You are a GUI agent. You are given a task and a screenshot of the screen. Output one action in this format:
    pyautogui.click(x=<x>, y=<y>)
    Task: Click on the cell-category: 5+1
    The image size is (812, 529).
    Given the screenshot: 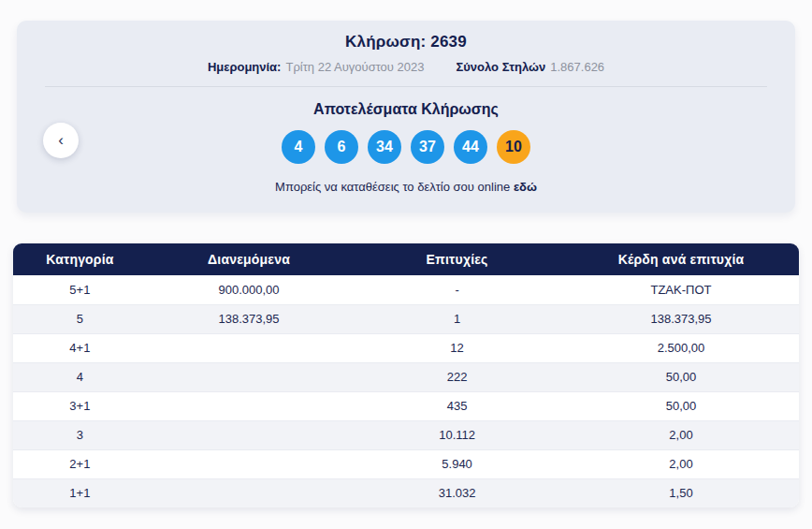 What is the action you would take?
    pyautogui.click(x=80, y=290)
    